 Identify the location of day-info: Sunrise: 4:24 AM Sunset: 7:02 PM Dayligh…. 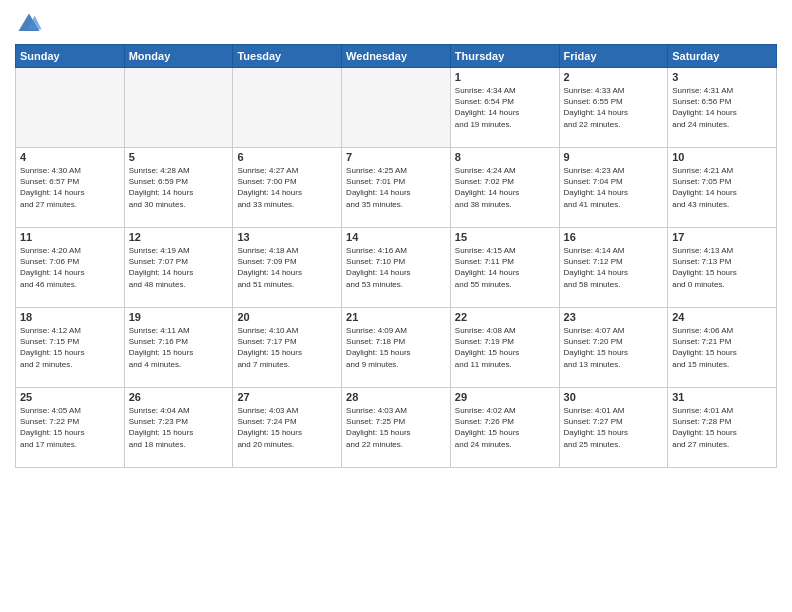
(505, 188).